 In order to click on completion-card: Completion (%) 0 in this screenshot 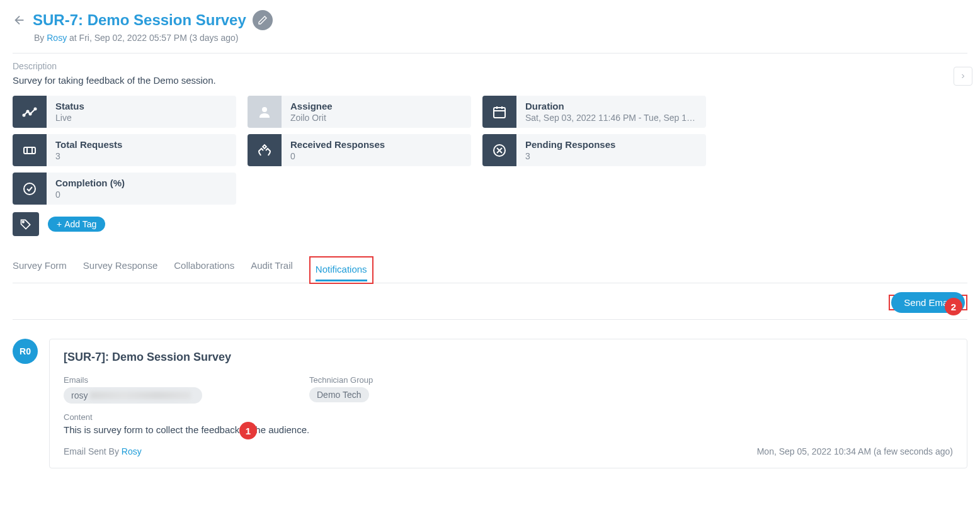, I will do `click(125, 189)`.